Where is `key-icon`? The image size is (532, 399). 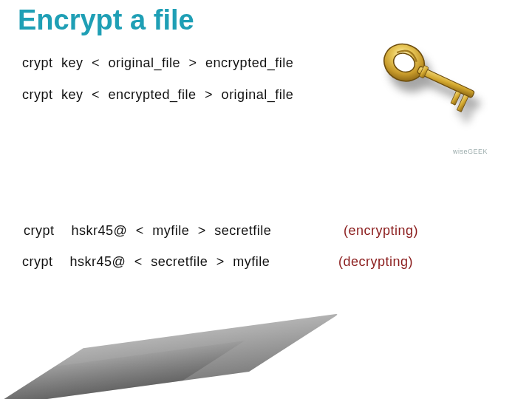
key-icon is located at coordinates (423, 95).